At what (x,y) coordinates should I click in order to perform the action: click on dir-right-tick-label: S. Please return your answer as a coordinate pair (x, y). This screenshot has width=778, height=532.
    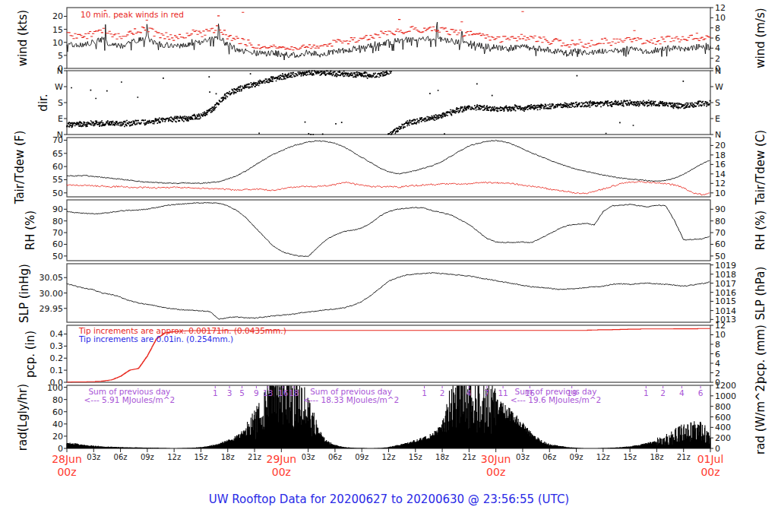
    Looking at the image, I should click on (717, 103).